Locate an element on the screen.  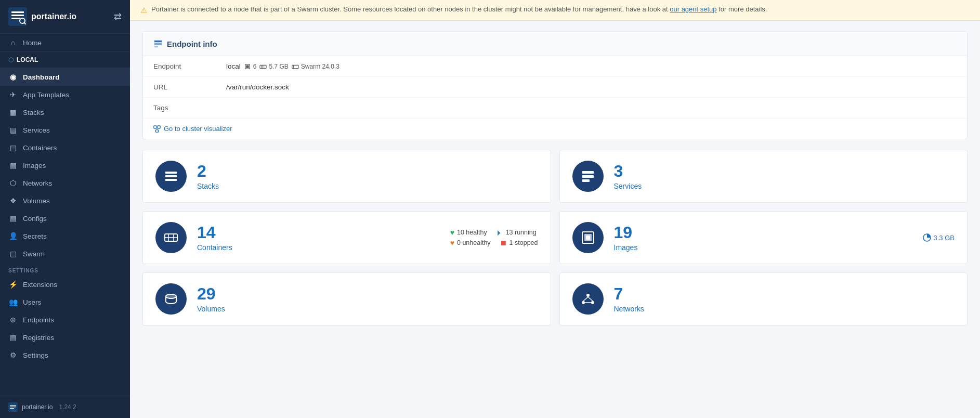
sidebar-item-dashboard: ◉ Dashboard is located at coordinates (65, 77).